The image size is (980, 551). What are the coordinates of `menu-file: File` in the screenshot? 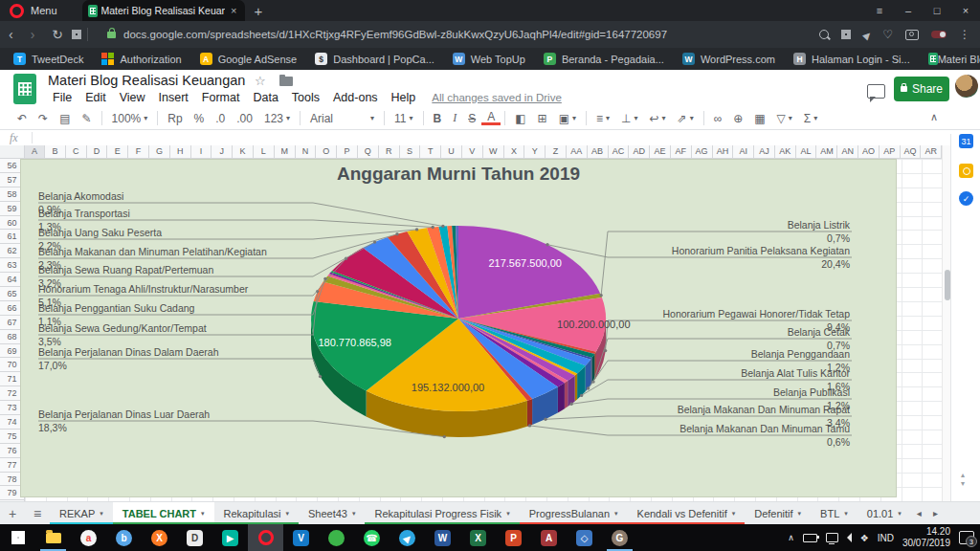 It's located at (62, 98).